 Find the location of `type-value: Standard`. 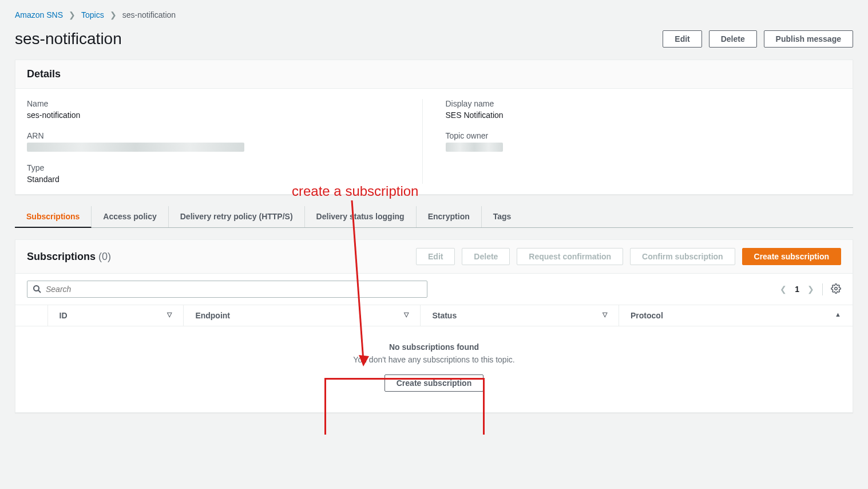

type-value: Standard is located at coordinates (213, 179).